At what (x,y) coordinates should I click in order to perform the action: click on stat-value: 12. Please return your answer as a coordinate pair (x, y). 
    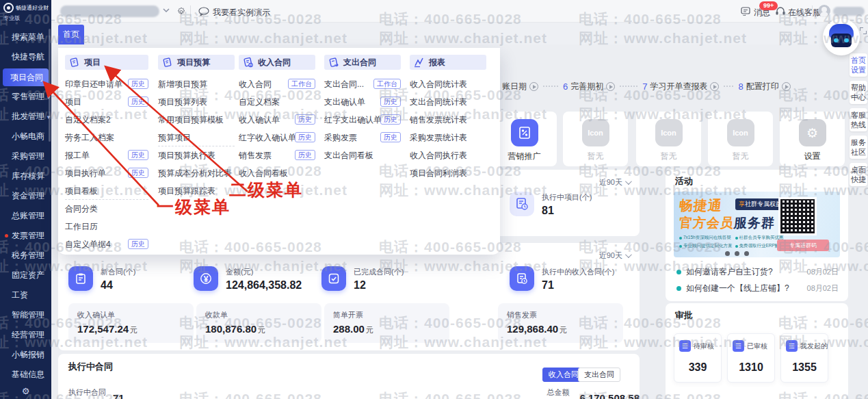
    Looking at the image, I should click on (379, 285).